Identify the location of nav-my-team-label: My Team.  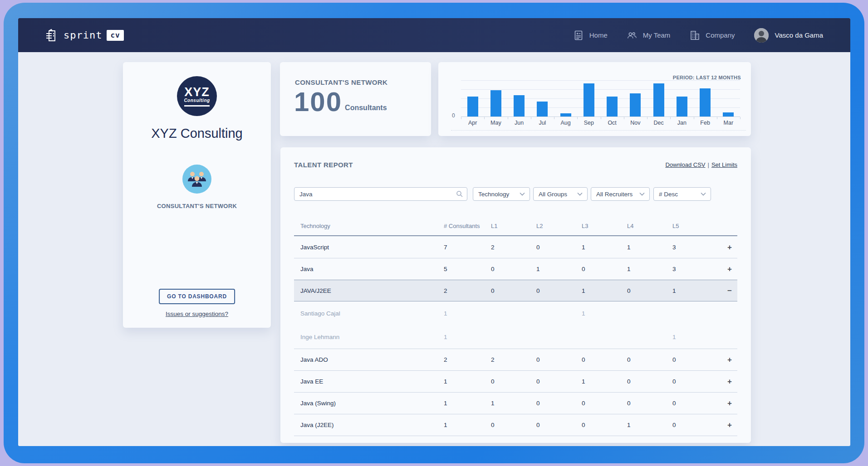
(657, 35).